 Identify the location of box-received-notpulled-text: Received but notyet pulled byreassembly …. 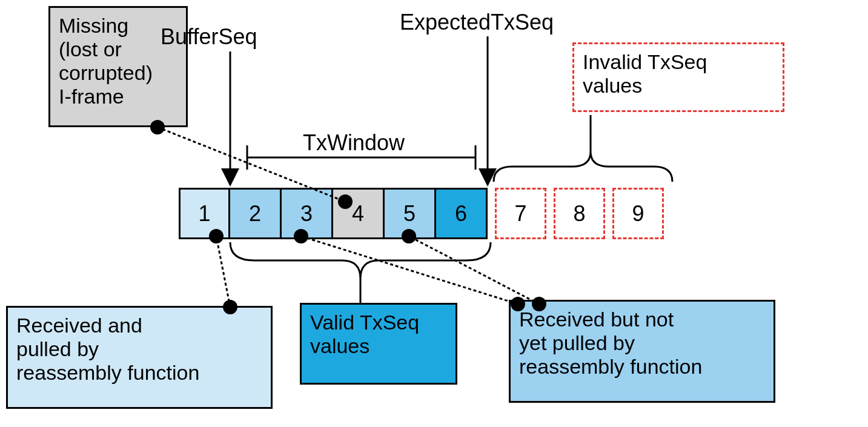
(611, 343).